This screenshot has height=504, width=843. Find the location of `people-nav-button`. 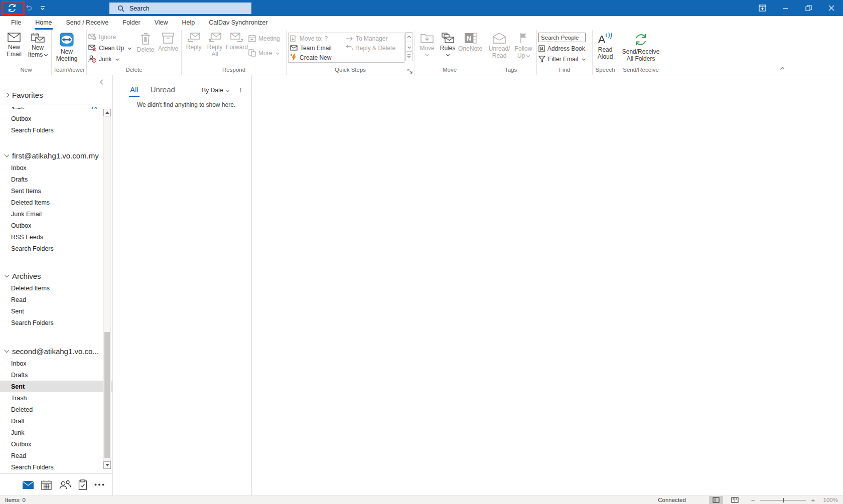

people-nav-button is located at coordinates (65, 484).